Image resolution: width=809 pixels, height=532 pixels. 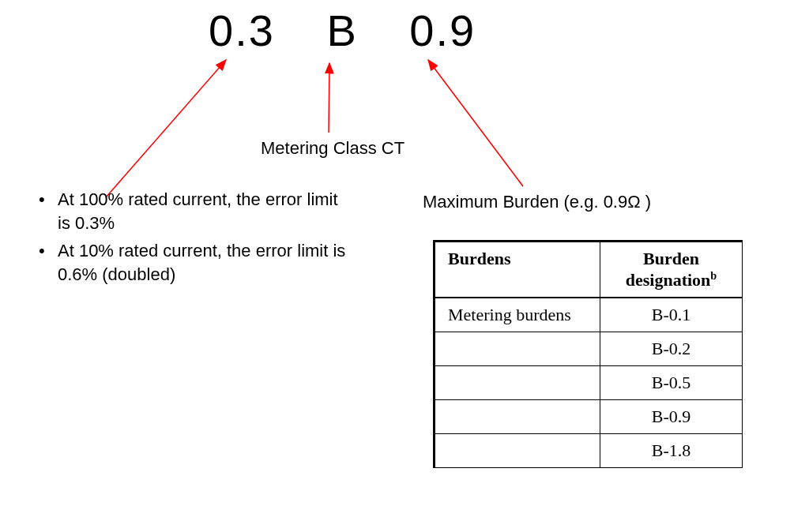 I want to click on arrow-to-burden, so click(x=476, y=123).